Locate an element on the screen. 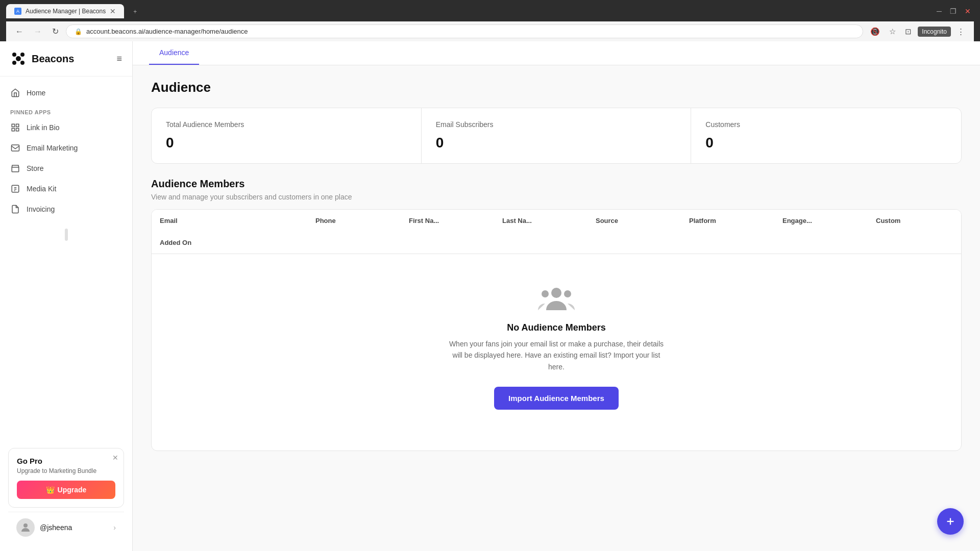 The image size is (980, 551). col-platform: Platform is located at coordinates (728, 220).